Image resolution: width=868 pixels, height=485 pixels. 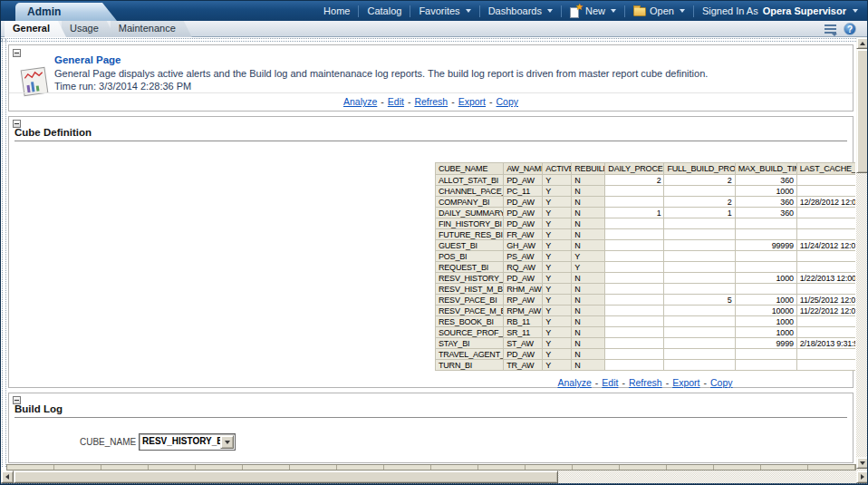 I want to click on table-cell: COMPANY_BI, so click(x=469, y=202).